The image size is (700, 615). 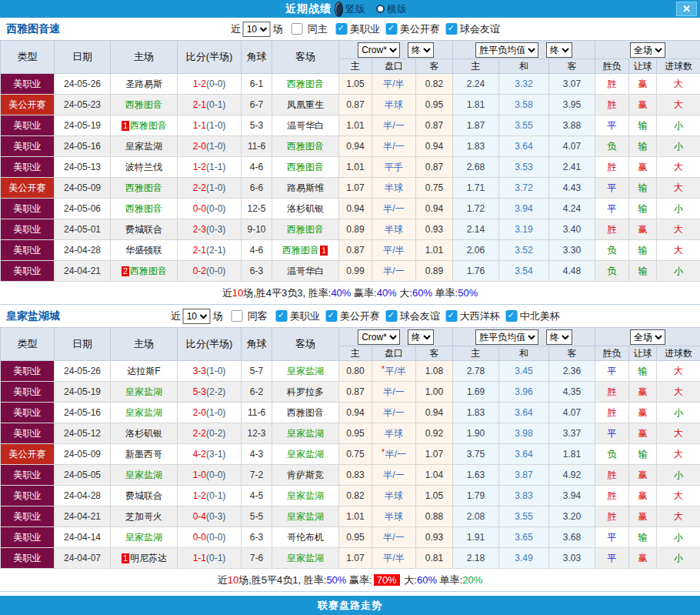 What do you see at coordinates (351, 434) in the screenshot?
I see `match-row: 美职业24-05-12洛杉矶银2-2(0-2)12-3皇家盐湖0.95半球0.9…` at bounding box center [351, 434].